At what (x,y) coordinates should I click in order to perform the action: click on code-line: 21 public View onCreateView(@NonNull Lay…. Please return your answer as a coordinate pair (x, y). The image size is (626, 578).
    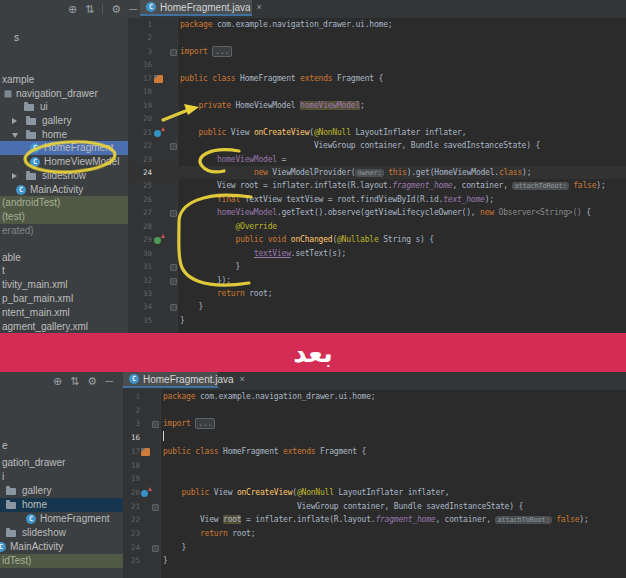
    Looking at the image, I should click on (377, 132).